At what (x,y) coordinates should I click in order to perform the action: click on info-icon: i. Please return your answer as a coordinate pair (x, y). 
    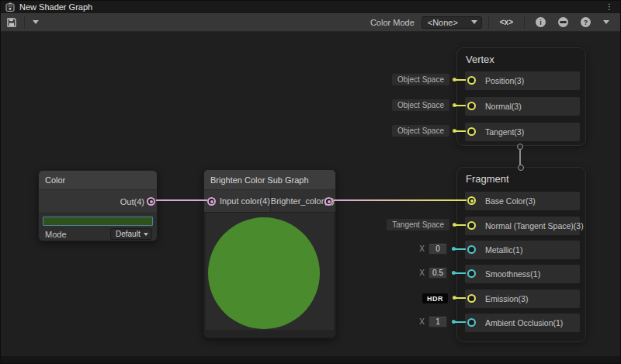
    Looking at the image, I should click on (540, 22).